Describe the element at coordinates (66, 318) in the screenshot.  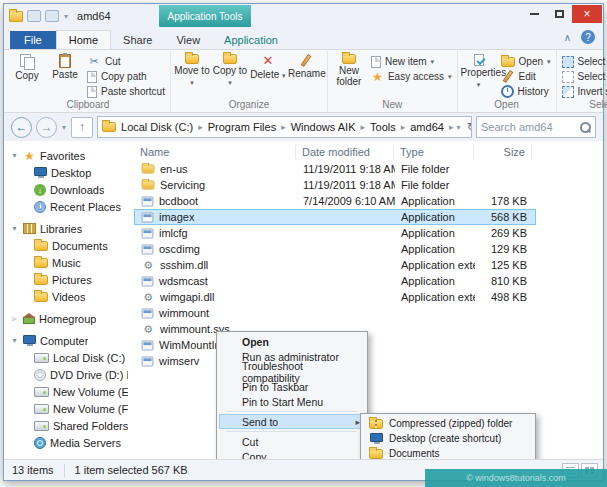
I see `sidebar-item-homegroup: ▹ Homegroup` at that location.